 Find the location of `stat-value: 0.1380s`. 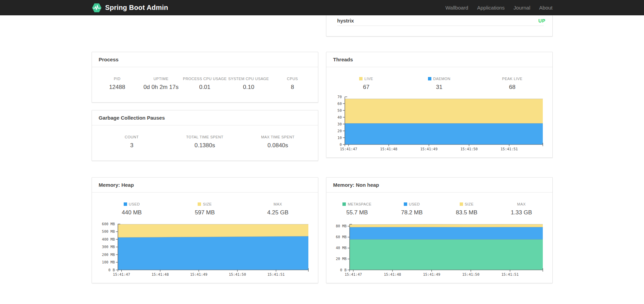

stat-value: 0.1380s is located at coordinates (205, 146).